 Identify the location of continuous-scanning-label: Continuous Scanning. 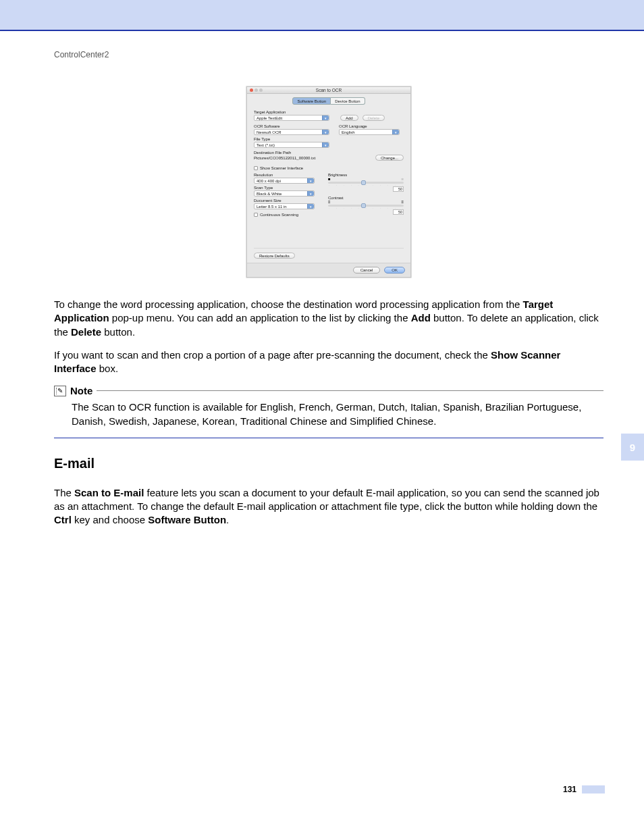
(279, 215).